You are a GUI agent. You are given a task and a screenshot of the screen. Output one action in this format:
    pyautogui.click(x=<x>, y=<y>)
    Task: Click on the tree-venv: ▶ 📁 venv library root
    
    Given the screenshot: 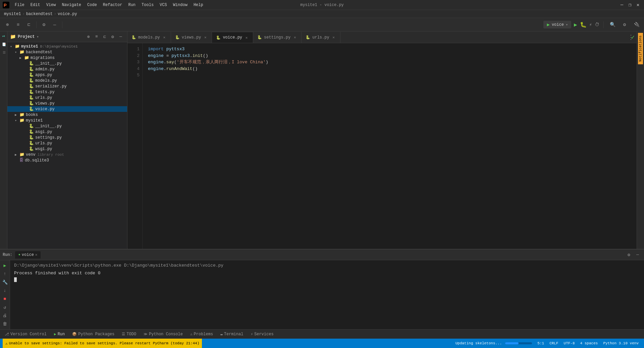 What is the action you would take?
    pyautogui.click(x=67, y=155)
    